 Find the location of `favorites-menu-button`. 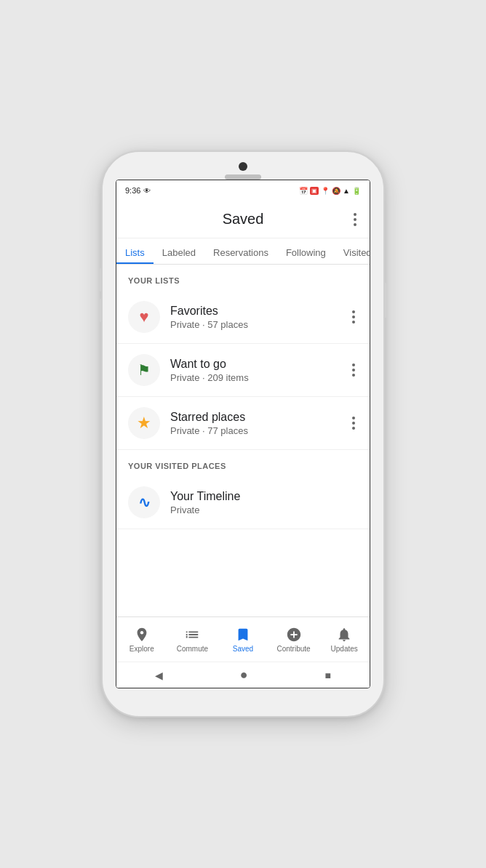

favorites-menu-button is located at coordinates (354, 317).